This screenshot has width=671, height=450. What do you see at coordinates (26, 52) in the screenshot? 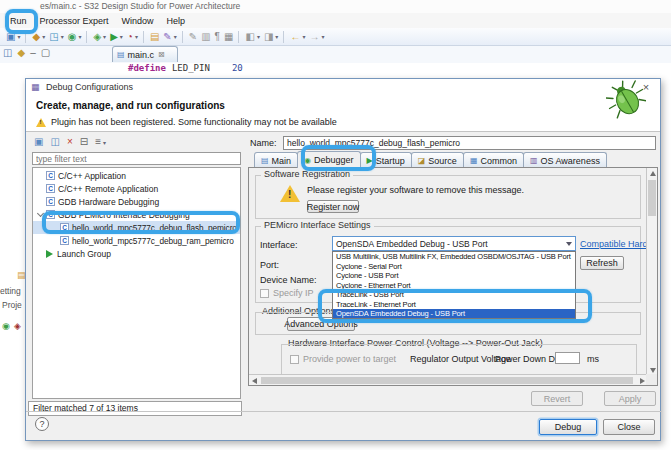
I see `view-toolbar: ◫ ◆ – ▢` at bounding box center [26, 52].